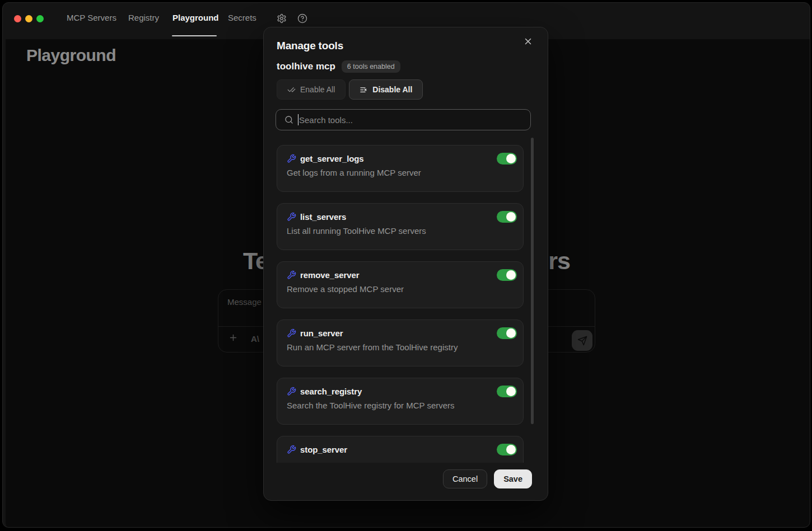 This screenshot has height=531, width=812. Describe the element at coordinates (400, 449) in the screenshot. I see `tool-card: stop_server` at that location.